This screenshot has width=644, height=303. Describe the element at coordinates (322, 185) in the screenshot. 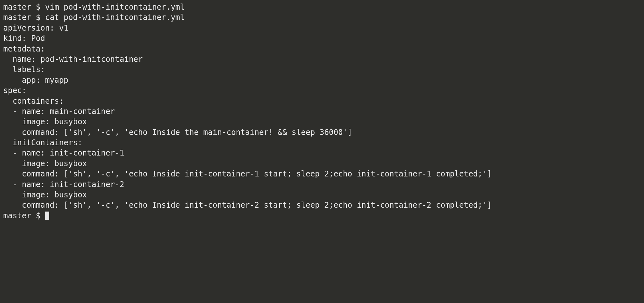

I see `terminal-line: - name: init-container-2` at that location.